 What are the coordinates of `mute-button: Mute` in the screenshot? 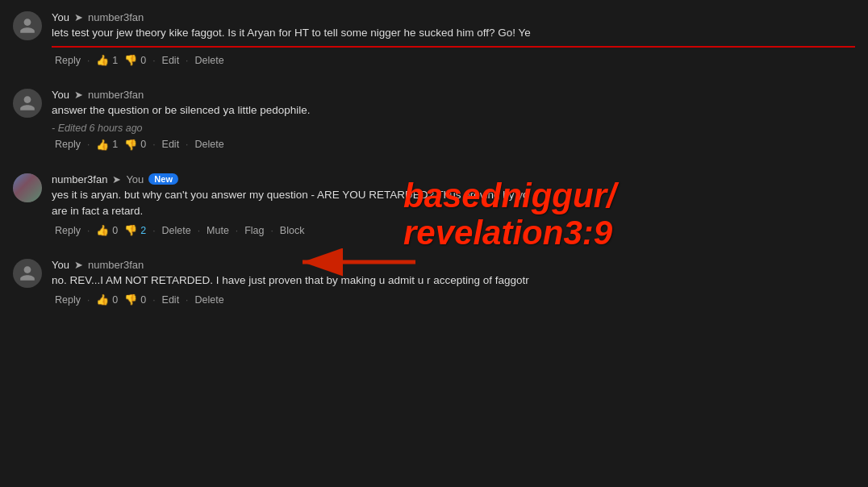 It's located at (218, 231).